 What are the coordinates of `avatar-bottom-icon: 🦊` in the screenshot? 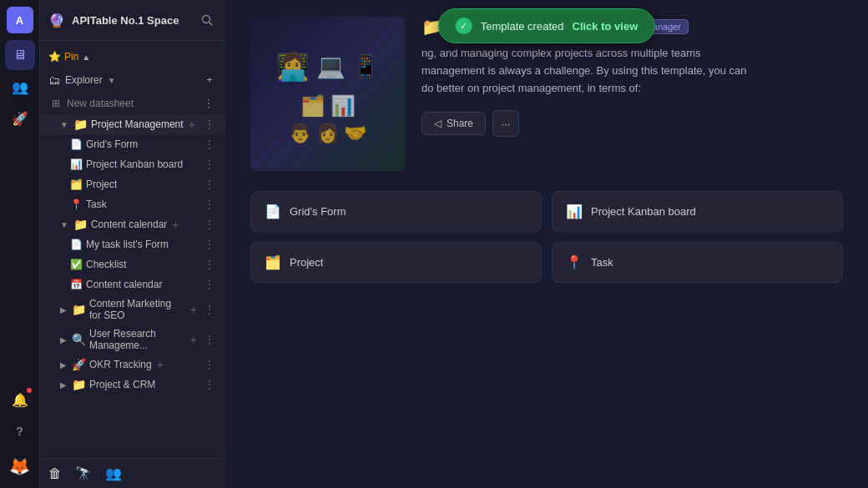 It's located at (20, 466).